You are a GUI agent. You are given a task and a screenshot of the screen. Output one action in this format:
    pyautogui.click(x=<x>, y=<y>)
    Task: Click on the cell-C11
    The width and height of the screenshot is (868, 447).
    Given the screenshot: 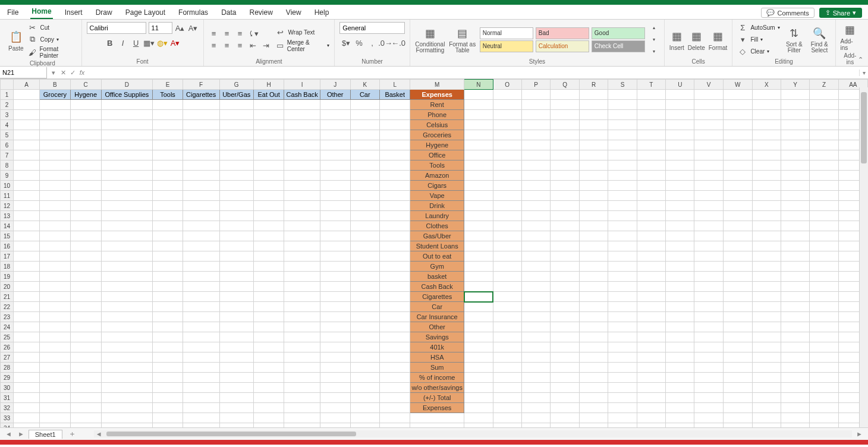 What is the action you would take?
    pyautogui.click(x=86, y=196)
    